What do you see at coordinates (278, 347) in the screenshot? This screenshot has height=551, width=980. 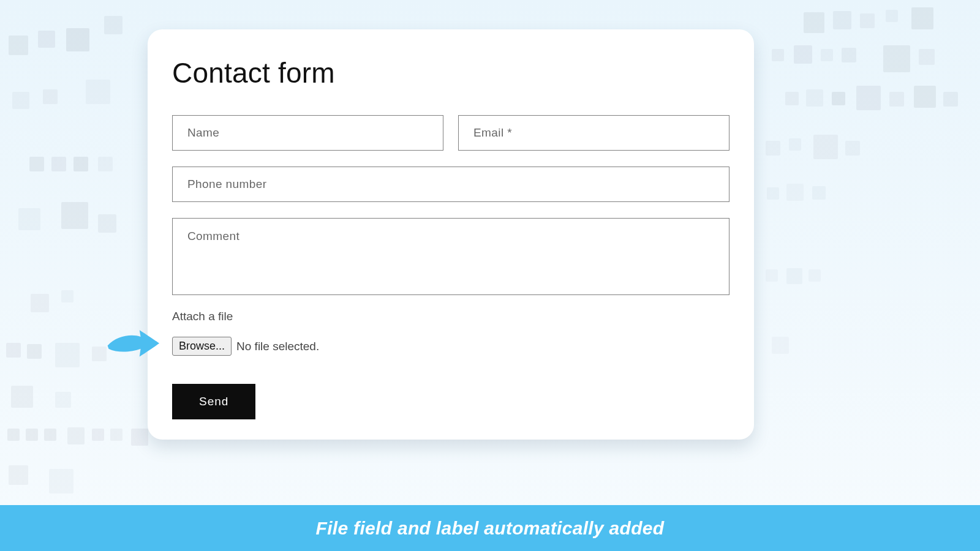 I see `no-file-selected-text: No file selected.` at bounding box center [278, 347].